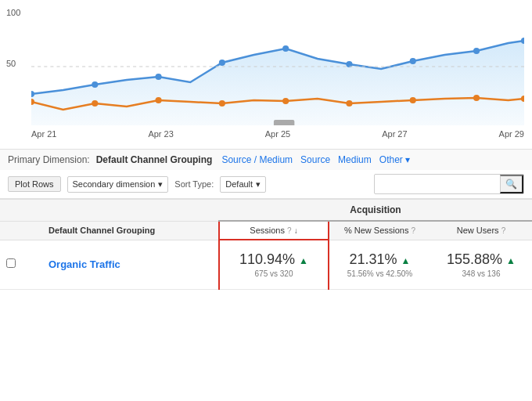 Image resolution: width=532 pixels, height=401 pixels. I want to click on plot-rows-button: Plot Rows, so click(34, 184).